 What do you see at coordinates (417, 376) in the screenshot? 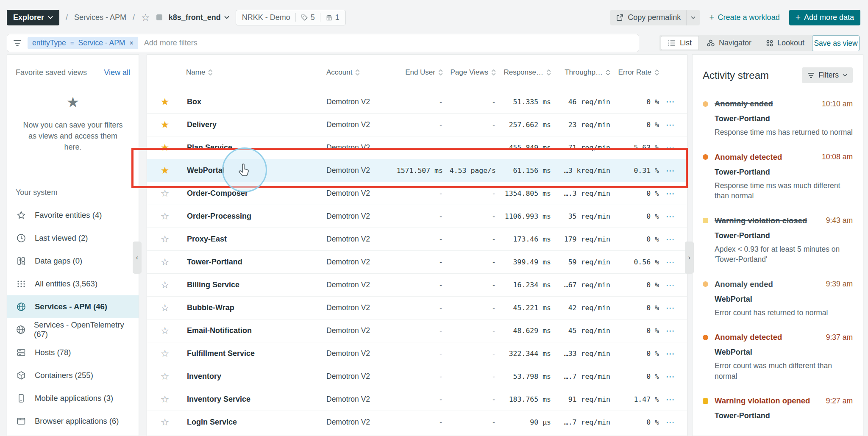
I see `table-row-inventory: ☆ Inventory Demotron V2 - - 53.798 ms ….…` at bounding box center [417, 376].